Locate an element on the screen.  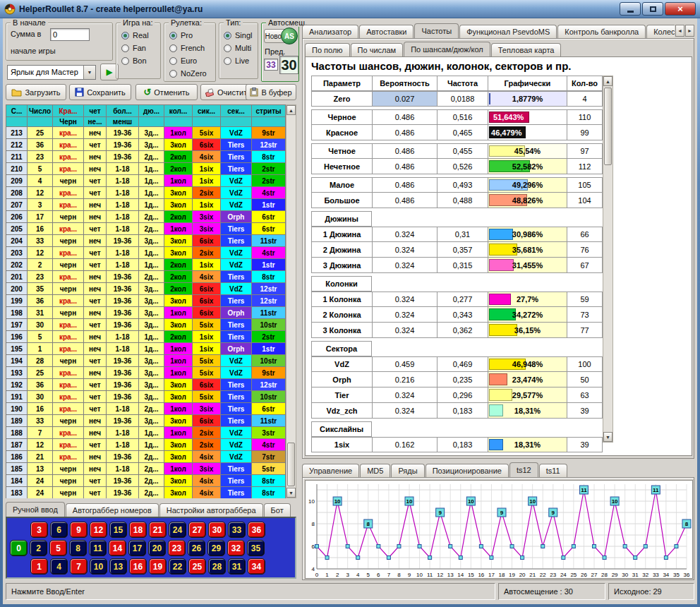
subtab-по-шансам-дюж-кол: По шансам/дюж/кол is located at coordinates (447, 49).